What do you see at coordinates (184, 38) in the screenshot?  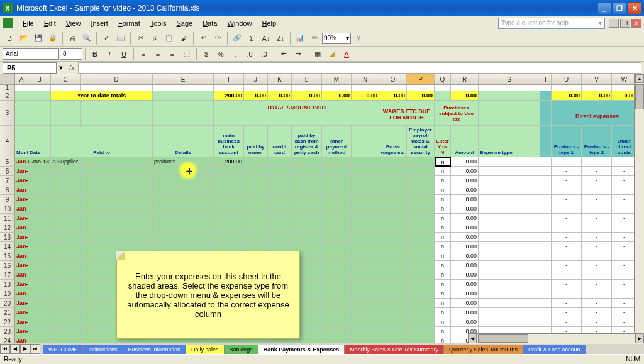 I see `format-painter-button: 🖌` at bounding box center [184, 38].